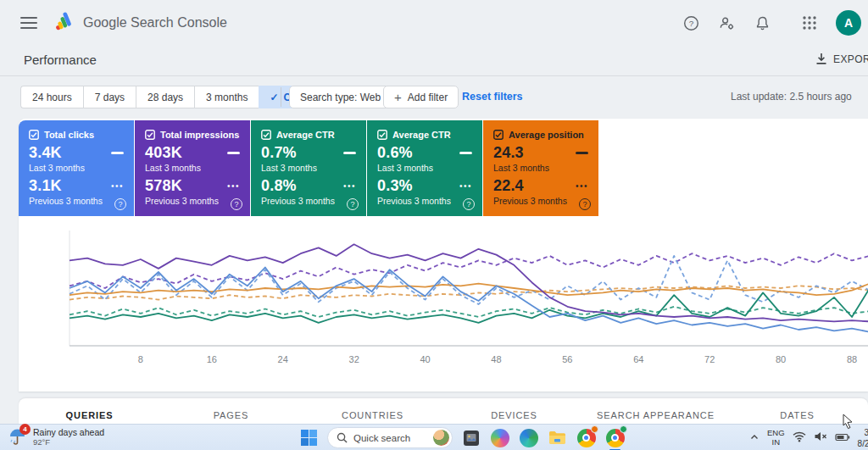 This screenshot has height=450, width=868. What do you see at coordinates (821, 59) in the screenshot?
I see `download-icon` at bounding box center [821, 59].